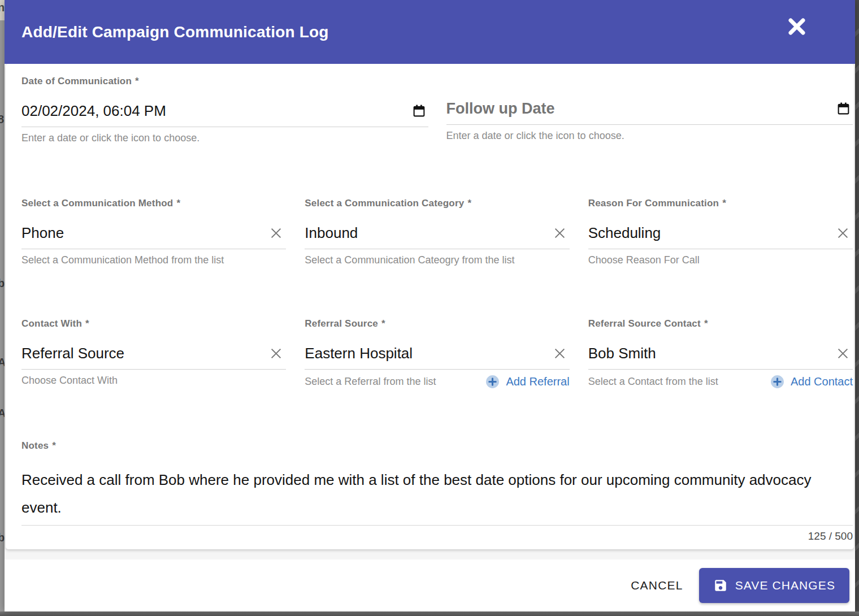 The image size is (859, 616). I want to click on field-referral-source: Referral Source* Eastern Hospital Select…, so click(437, 354).